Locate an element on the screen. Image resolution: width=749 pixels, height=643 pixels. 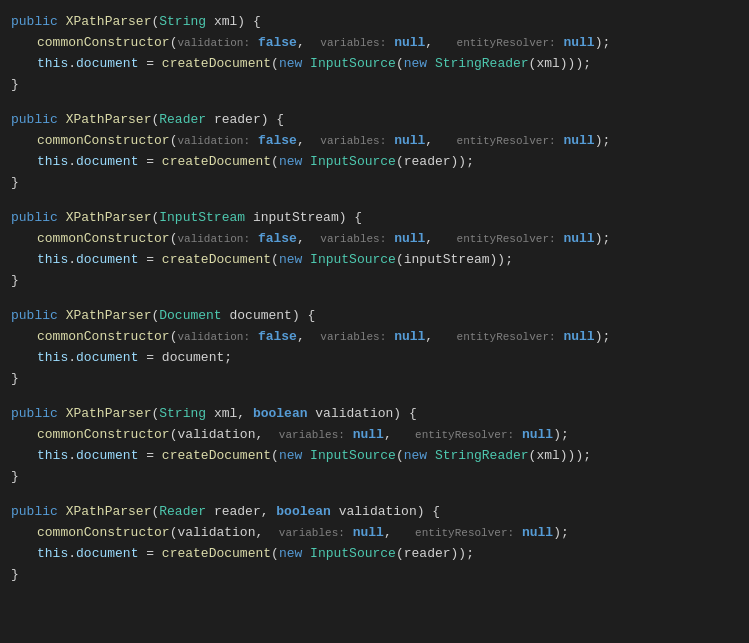
code-line: public XPathParser(String xml, boolean v… is located at coordinates (376, 414).